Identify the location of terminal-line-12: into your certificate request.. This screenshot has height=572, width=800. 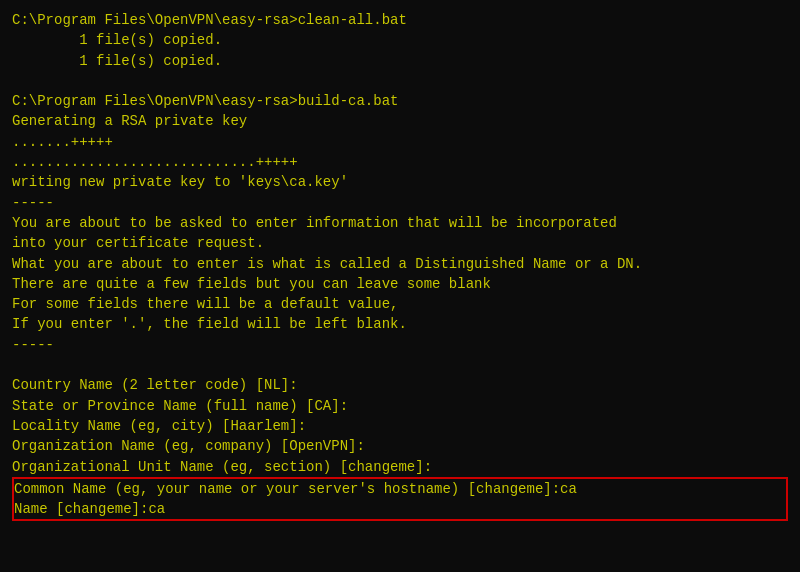
(400, 243).